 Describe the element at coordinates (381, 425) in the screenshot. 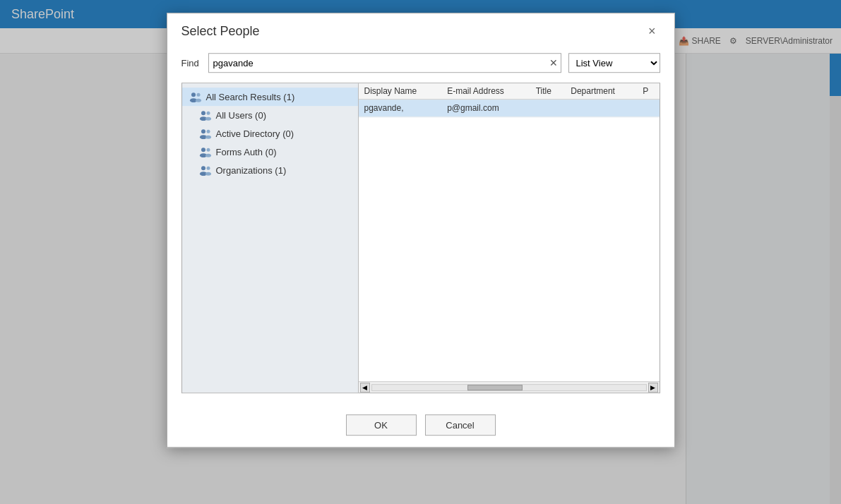

I see `ok-button: OK` at that location.